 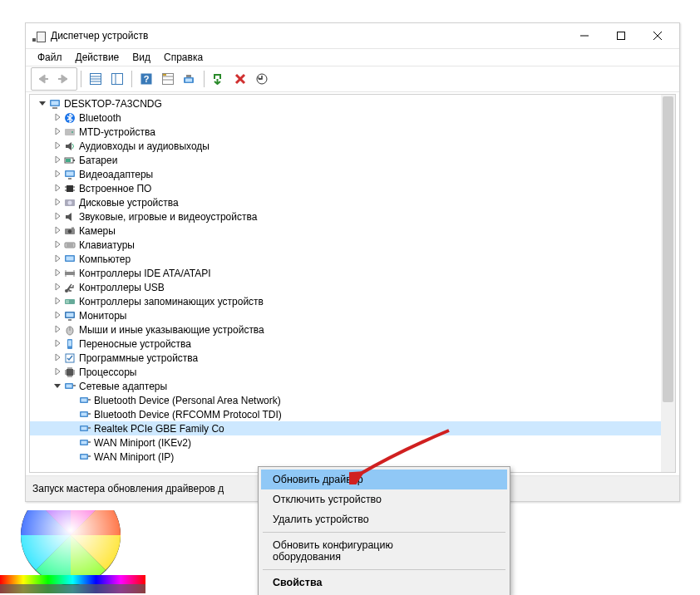 I want to click on enable-device-button, so click(x=219, y=79).